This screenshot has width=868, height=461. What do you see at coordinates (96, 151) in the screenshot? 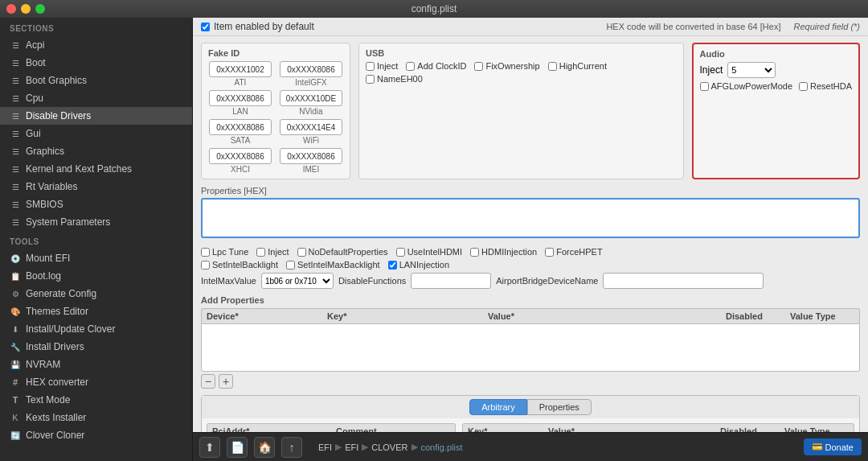
I see `sidebar-item-graphics: Graphics` at bounding box center [96, 151].